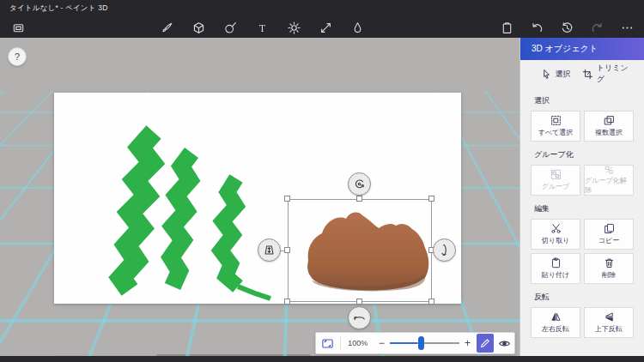 Image resolution: width=644 pixels, height=362 pixels. Describe the element at coordinates (556, 120) in the screenshot. I see `select-all-icon` at that location.